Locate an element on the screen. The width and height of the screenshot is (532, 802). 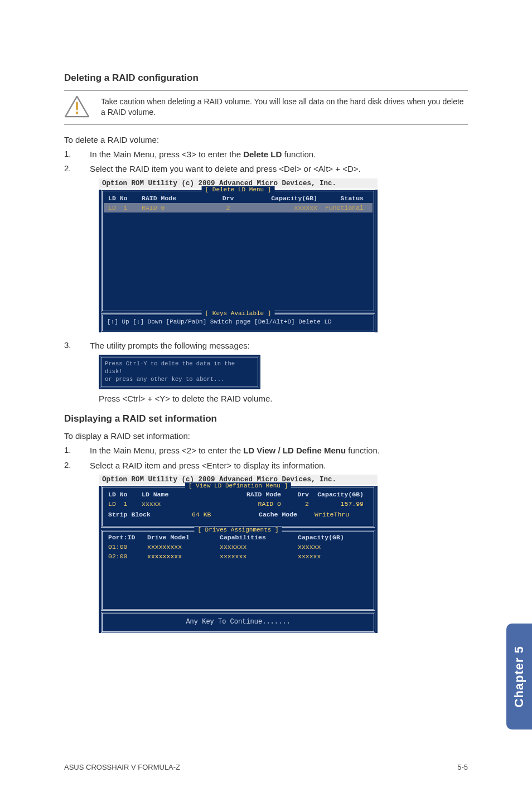
drives-col-cap: Capabilities is located at coordinates (256, 538).